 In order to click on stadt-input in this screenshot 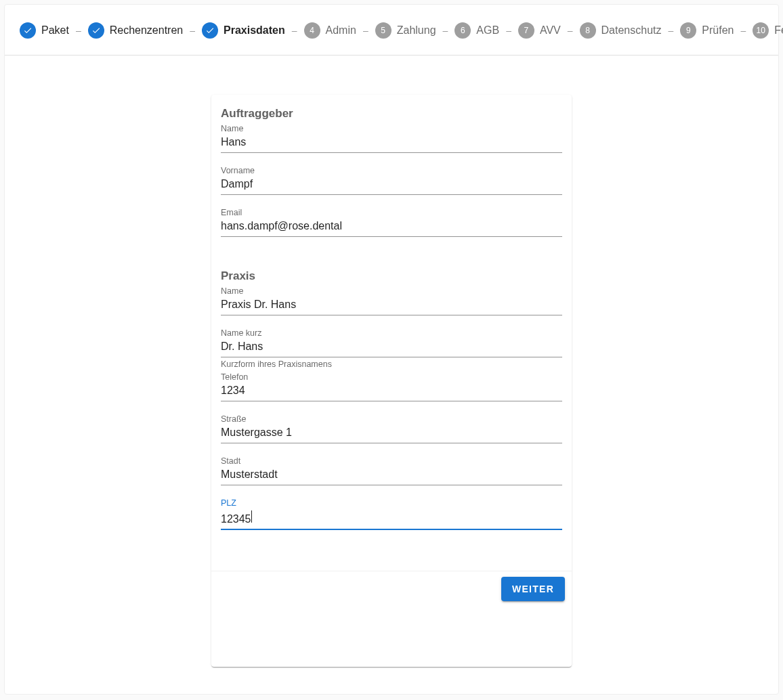, I will do `click(392, 476)`.